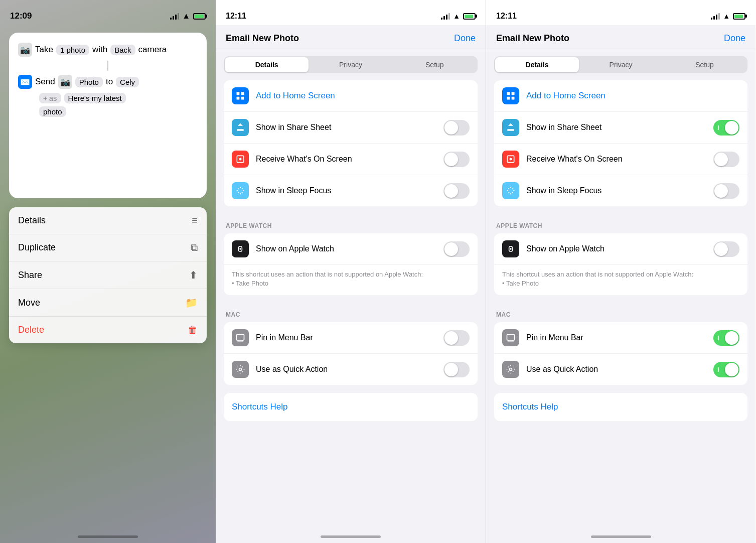  What do you see at coordinates (621, 65) in the screenshot?
I see `seg-control-3: Details Privacy Setup` at bounding box center [621, 65].